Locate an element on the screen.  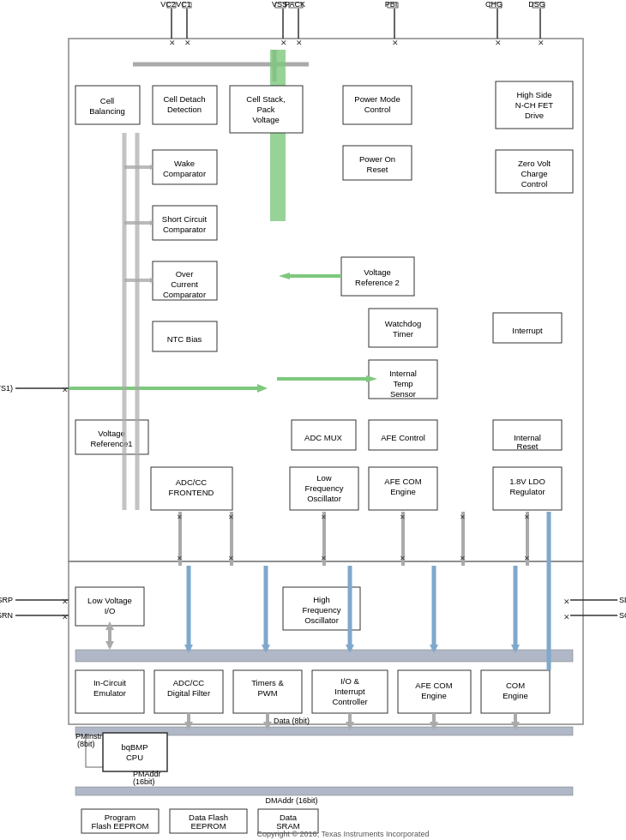
wake-comp-label: Wake is located at coordinates (184, 163).